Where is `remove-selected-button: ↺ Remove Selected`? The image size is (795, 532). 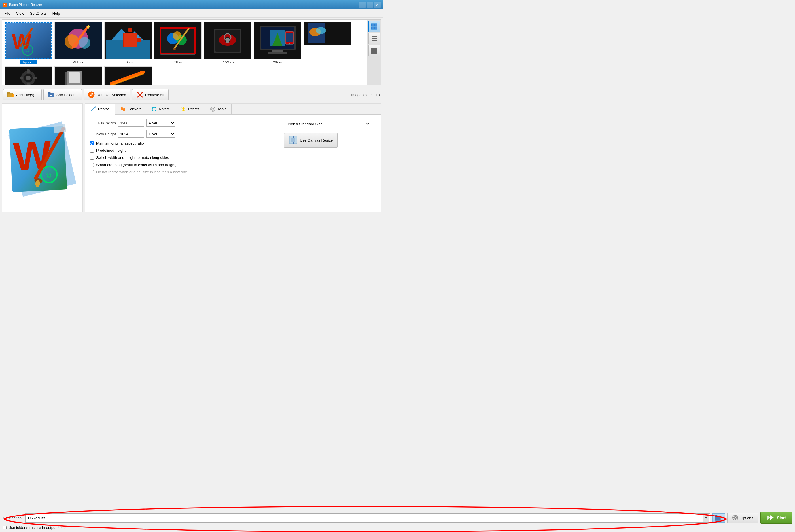 remove-selected-button: ↺ Remove Selected is located at coordinates (107, 95).